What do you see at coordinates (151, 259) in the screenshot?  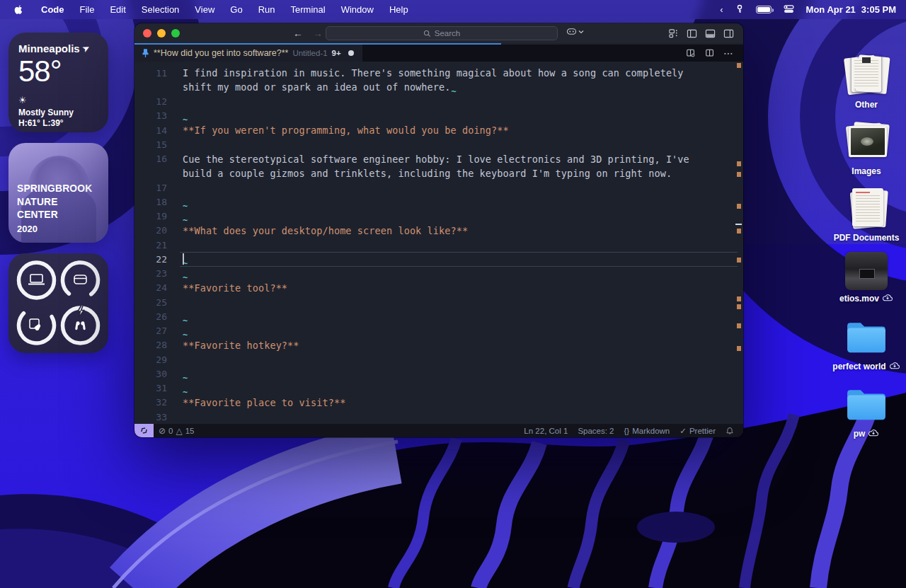 I see `line-number: 22` at bounding box center [151, 259].